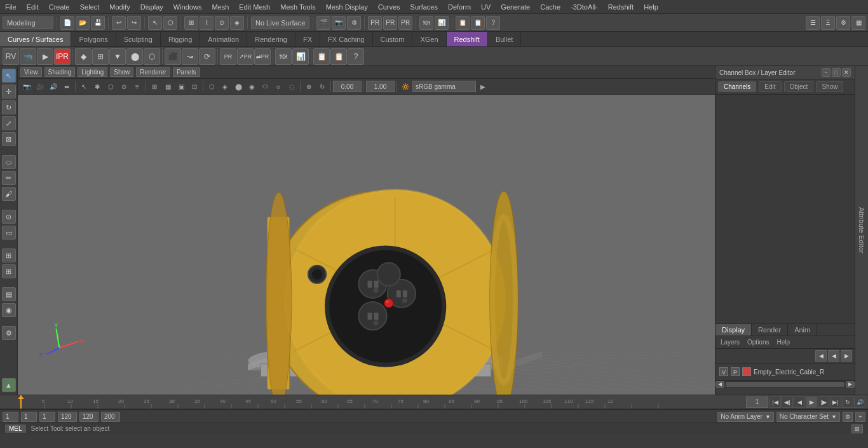 The image size is (868, 448). Describe the element at coordinates (720, 384) in the screenshot. I see `hscroll-left: ◀` at that location.